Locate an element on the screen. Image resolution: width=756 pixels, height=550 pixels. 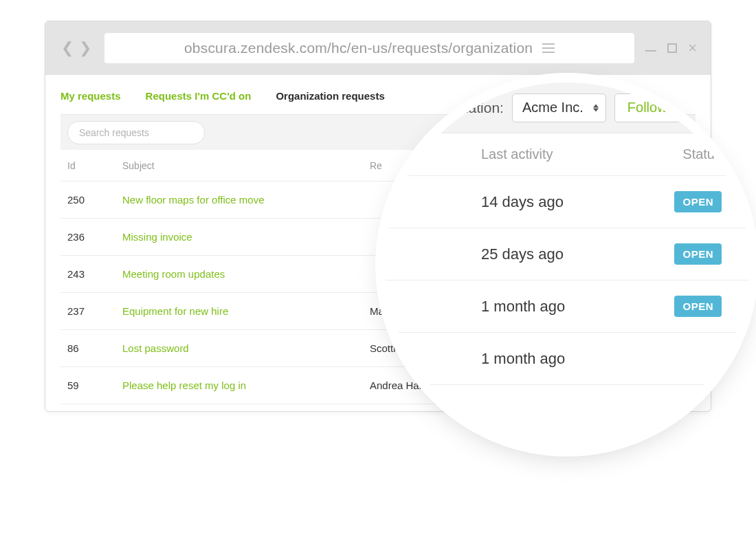
cell-id: 86 is located at coordinates (95, 348).